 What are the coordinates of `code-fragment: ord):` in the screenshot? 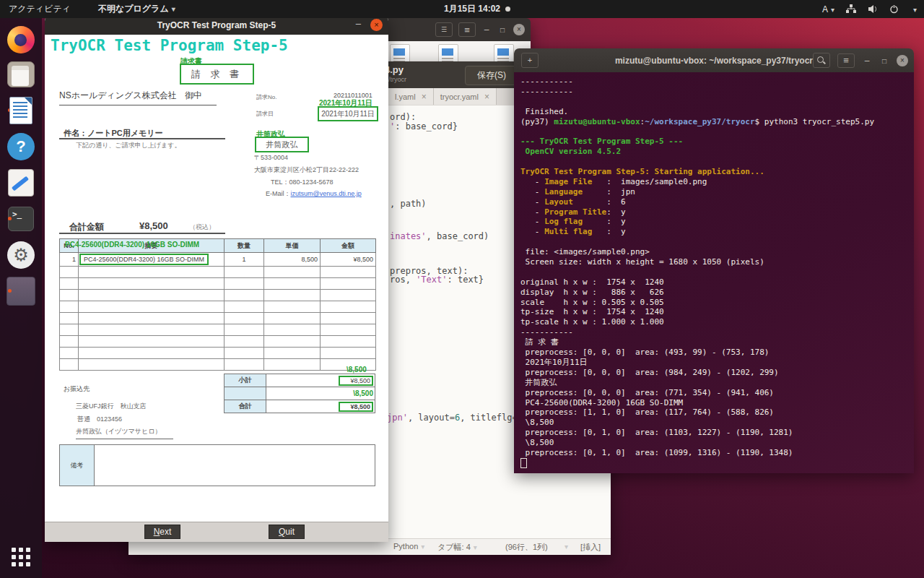 It's located at (403, 117).